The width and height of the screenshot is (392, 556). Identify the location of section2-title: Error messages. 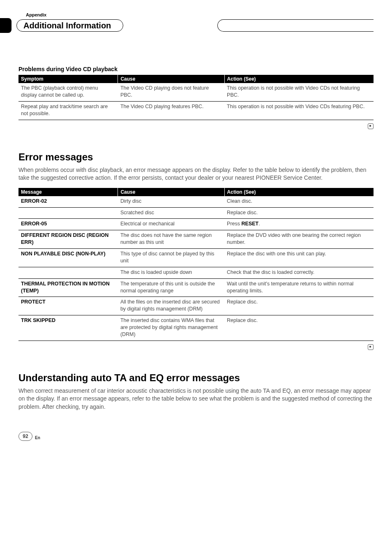
(196, 157).